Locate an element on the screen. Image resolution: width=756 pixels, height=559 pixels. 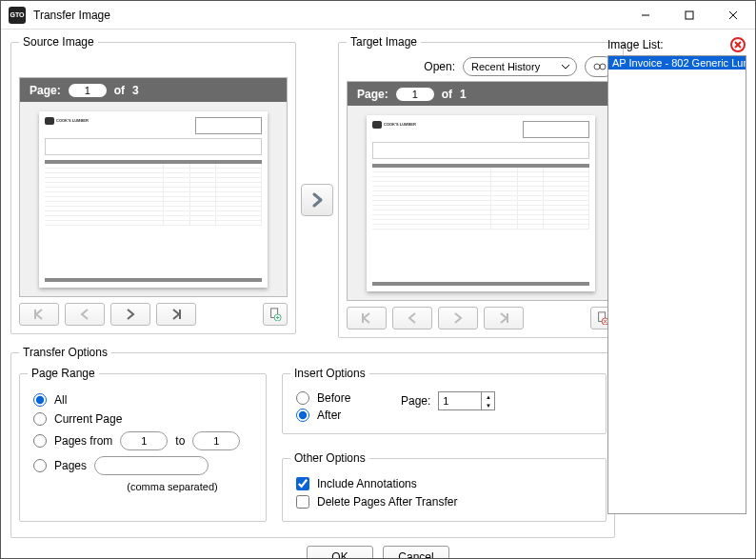
label-pages: Pages is located at coordinates (70, 466).